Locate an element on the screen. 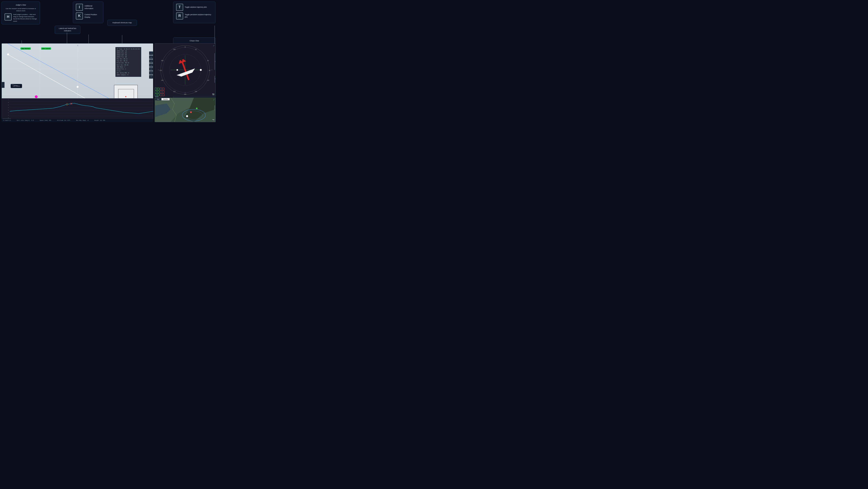 The height and width of the screenshot is (489, 868). roll-unc: Roll Unc: 00.59 is located at coordinates (128, 65).